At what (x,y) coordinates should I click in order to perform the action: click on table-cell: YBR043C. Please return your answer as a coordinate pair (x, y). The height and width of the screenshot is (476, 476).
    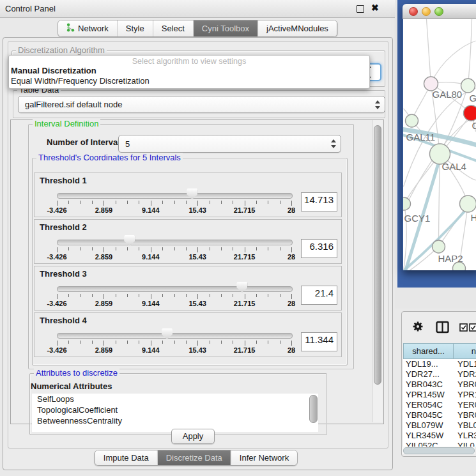
    Looking at the image, I should click on (429, 385).